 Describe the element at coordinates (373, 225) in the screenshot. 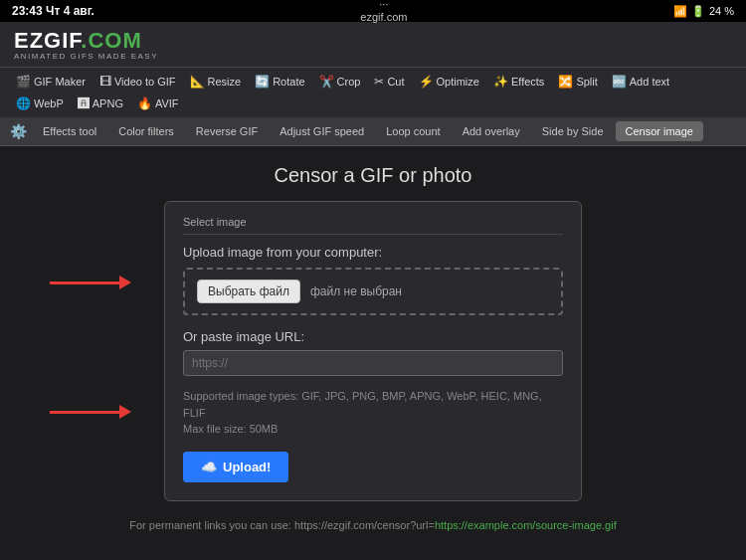

I see `section-label: Select image` at that location.